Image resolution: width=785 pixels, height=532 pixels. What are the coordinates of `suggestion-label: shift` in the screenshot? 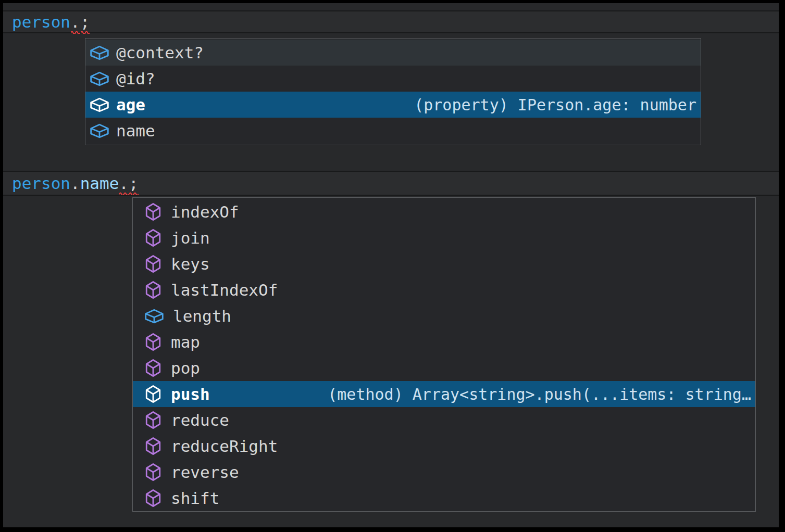 It's located at (195, 498).